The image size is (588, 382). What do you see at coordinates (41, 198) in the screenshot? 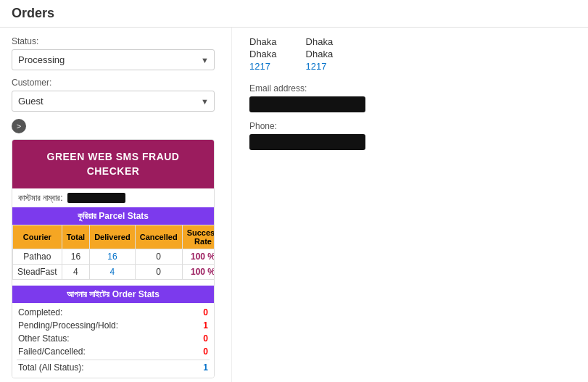
I see `customer-number-label: কাস্টমার নাম্বার:` at bounding box center [41, 198].